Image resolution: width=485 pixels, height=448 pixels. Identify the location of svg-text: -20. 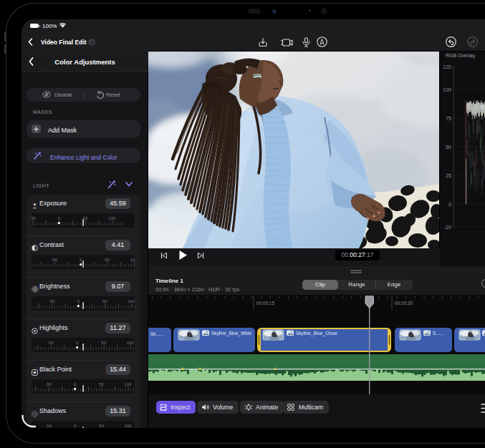
(448, 228).